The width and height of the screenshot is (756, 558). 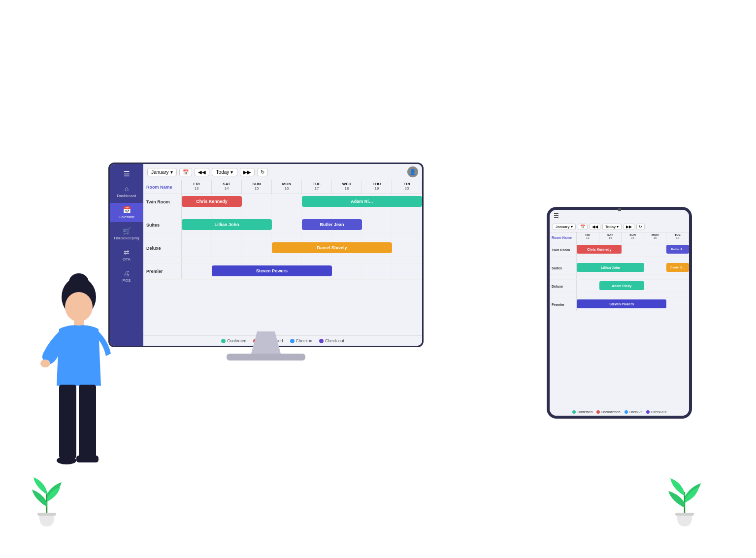 I want to click on plant-left, so click(x=47, y=500).